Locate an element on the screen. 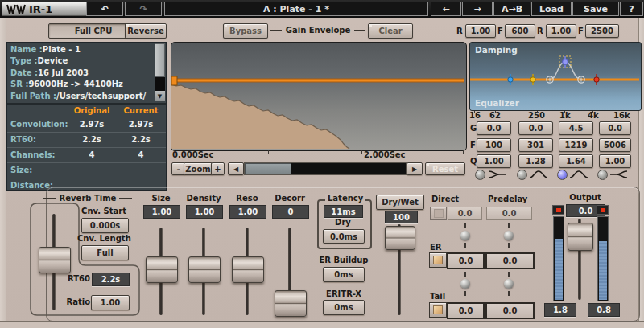 The height and width of the screenshot is (328, 644). save-button: Save is located at coordinates (596, 9).